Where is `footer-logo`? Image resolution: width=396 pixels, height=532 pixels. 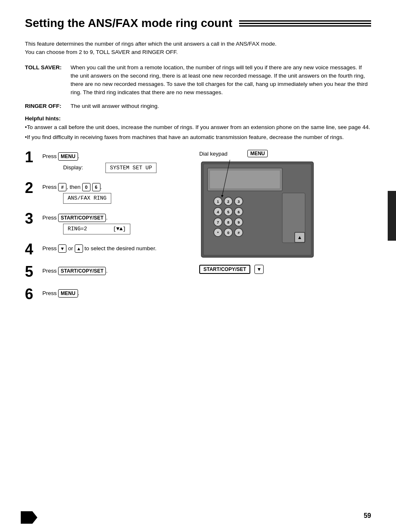 footer-logo is located at coordinates (29, 517).